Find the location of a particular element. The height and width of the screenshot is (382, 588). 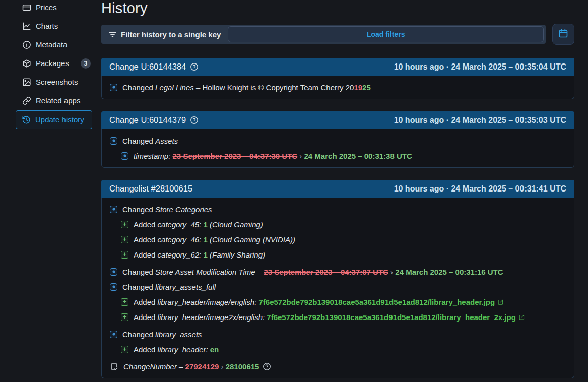

card-body: Changed Legal Lines – Hollow Knight is ©… is located at coordinates (338, 88).